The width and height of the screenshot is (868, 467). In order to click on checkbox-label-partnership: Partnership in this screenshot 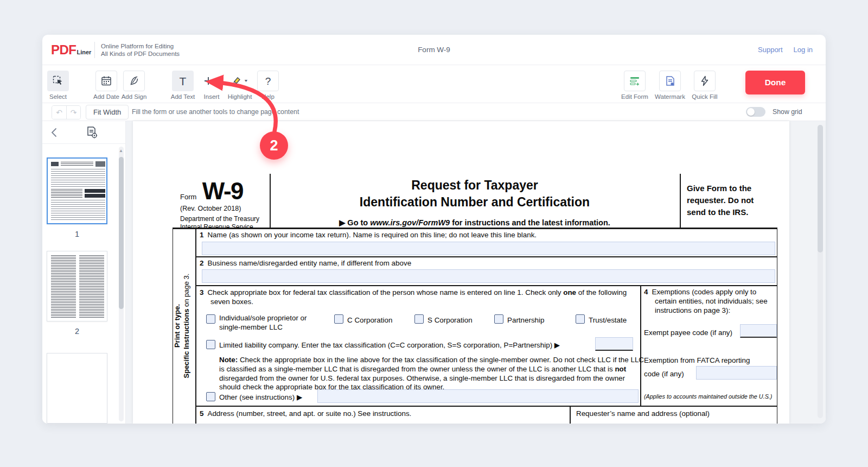, I will do `click(526, 320)`.